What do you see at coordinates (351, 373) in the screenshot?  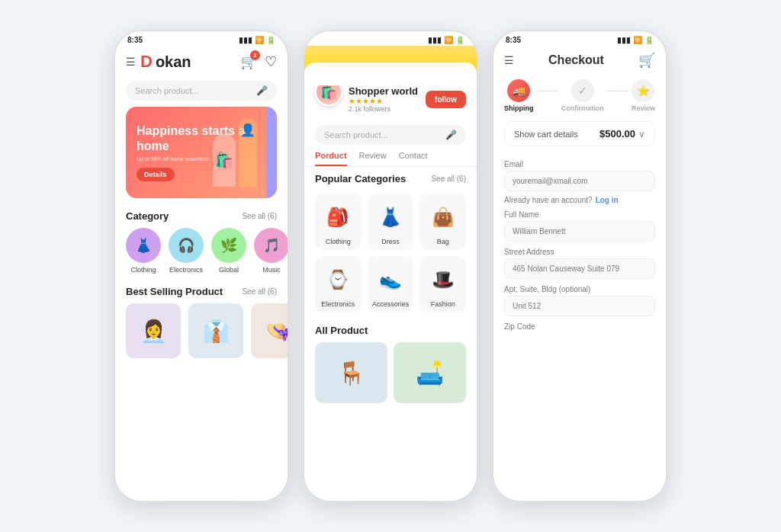 I see `prod-card-chair: 🪑` at bounding box center [351, 373].